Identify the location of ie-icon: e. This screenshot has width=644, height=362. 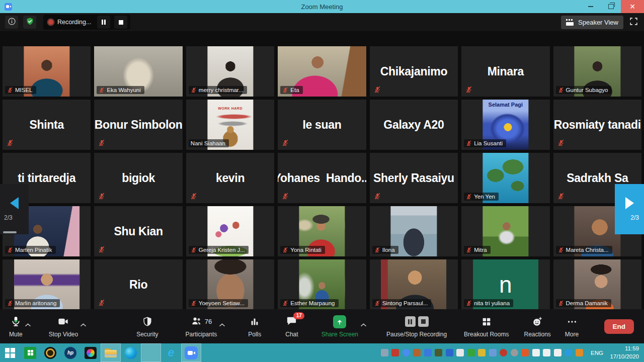
(171, 353).